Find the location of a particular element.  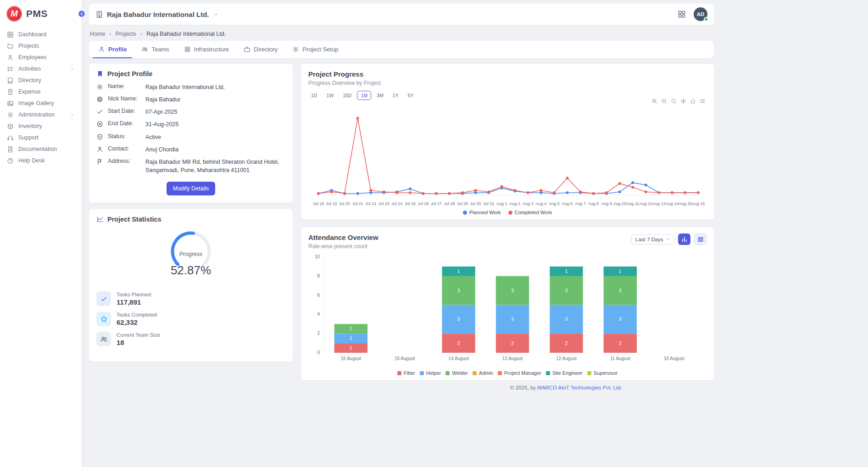

home-icon is located at coordinates (693, 101).